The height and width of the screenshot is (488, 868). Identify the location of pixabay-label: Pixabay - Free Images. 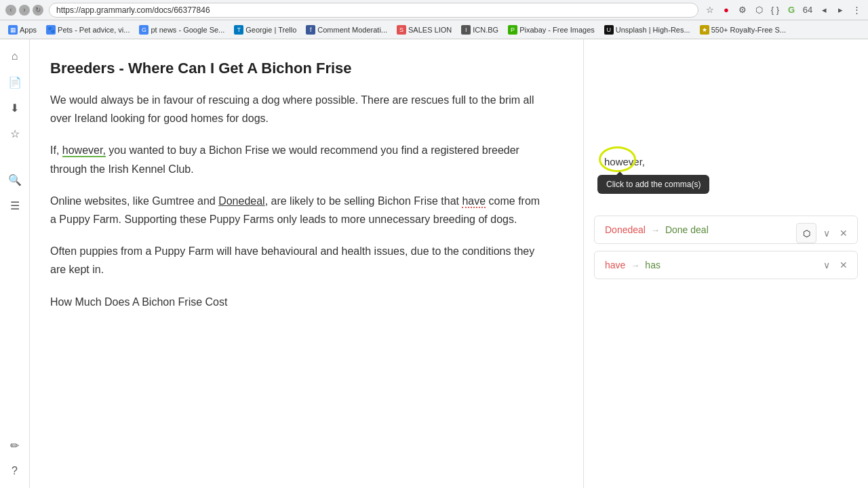
(557, 30).